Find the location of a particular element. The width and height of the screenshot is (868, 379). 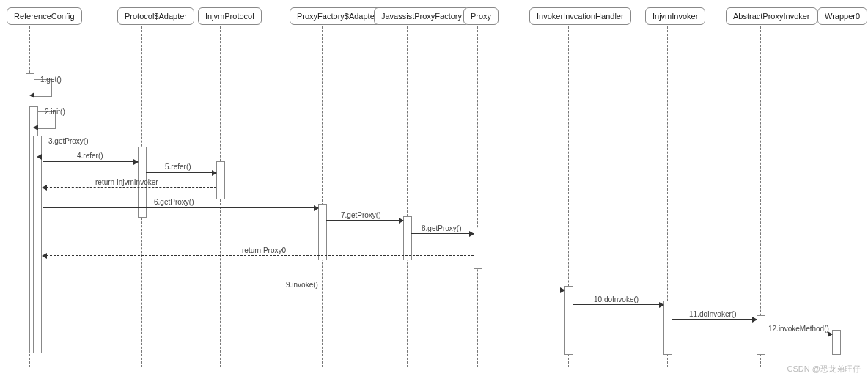

msg-getproxy6: 6.getProxy() is located at coordinates (174, 202).